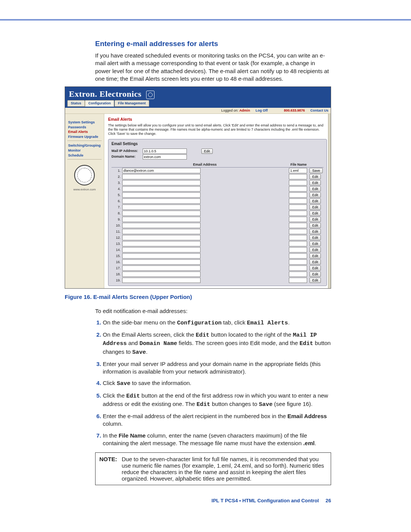 This screenshot has height=532, width=411. I want to click on domain-label: Domain Name:, so click(126, 157).